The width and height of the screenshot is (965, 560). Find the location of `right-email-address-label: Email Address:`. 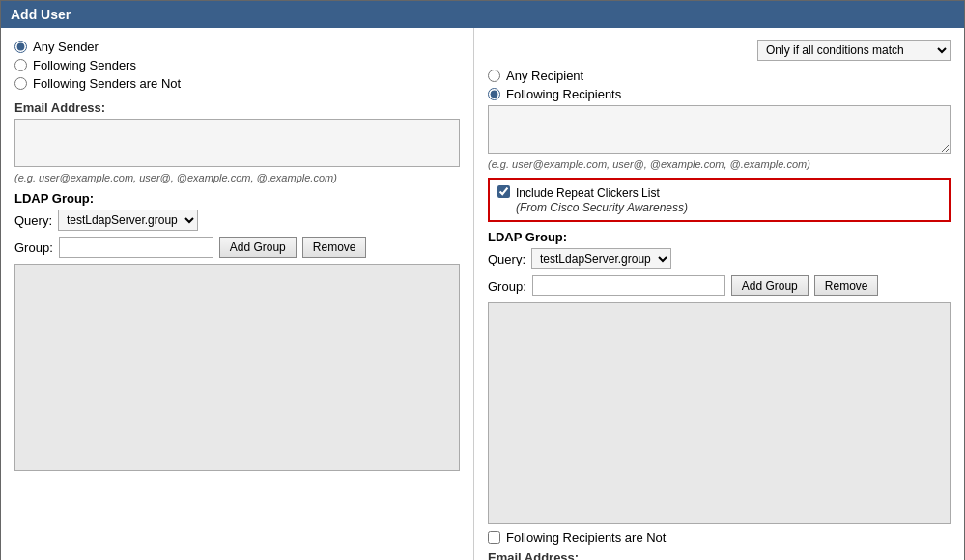

right-email-address-label: Email Address: is located at coordinates (719, 555).